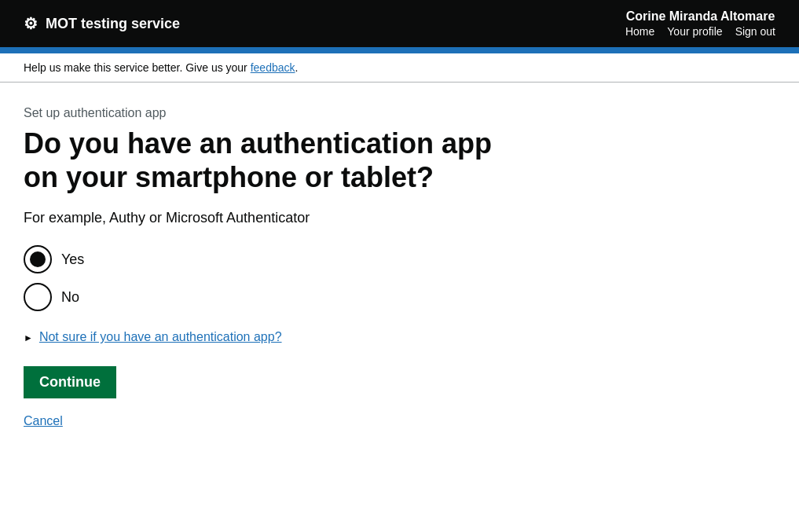 This screenshot has height=532, width=799. Describe the element at coordinates (695, 31) in the screenshot. I see `profile-nav-link: Your profile` at that location.